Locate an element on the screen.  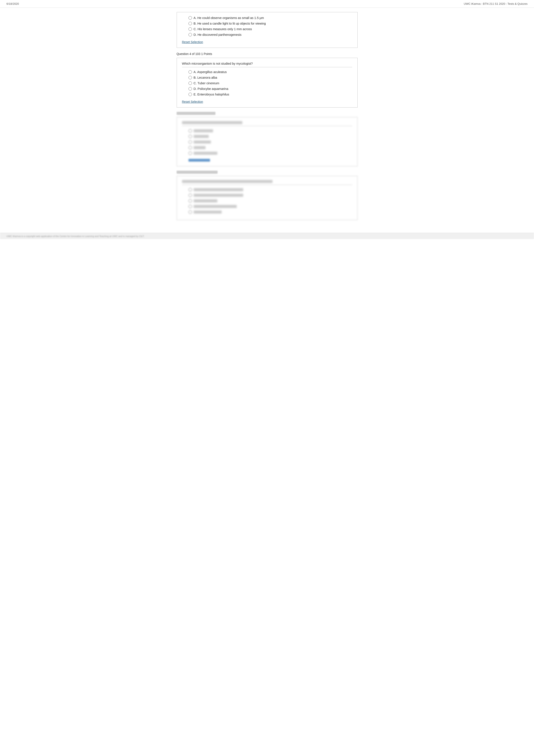
option-4-d: D. Psilocybe aquamarina is located at coordinates (270, 89).